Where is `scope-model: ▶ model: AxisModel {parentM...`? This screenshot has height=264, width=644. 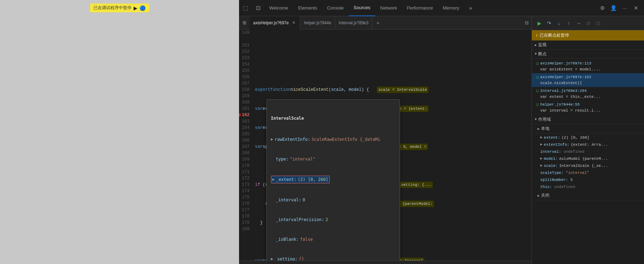
scope-model: ▶ model: AxisModel {parentM... is located at coordinates (588, 159).